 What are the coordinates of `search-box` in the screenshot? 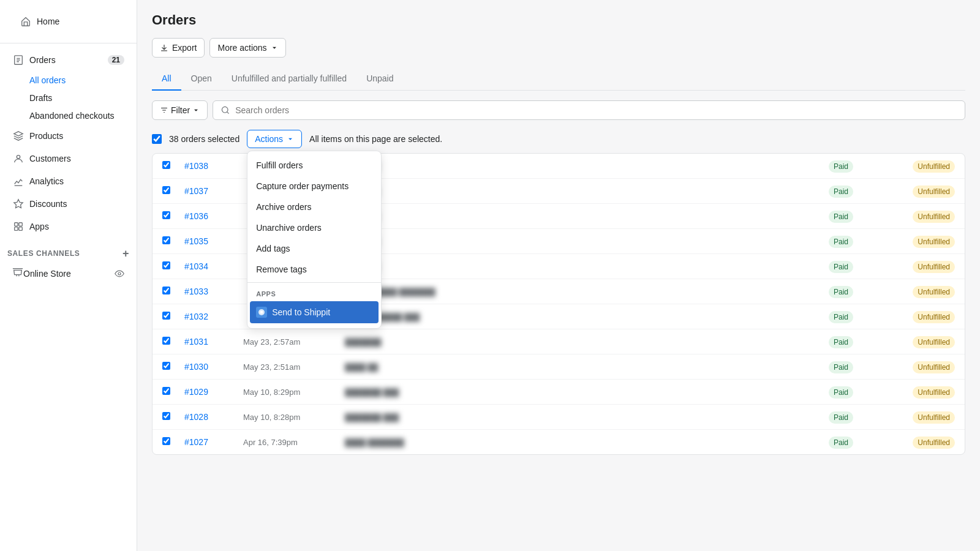 It's located at (589, 110).